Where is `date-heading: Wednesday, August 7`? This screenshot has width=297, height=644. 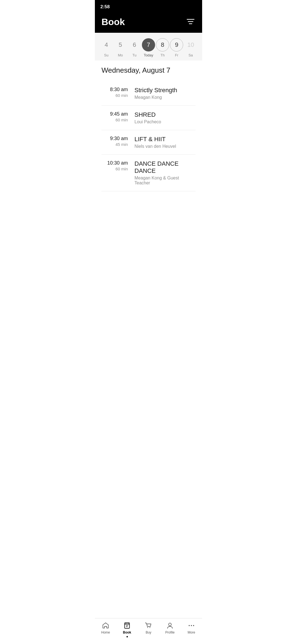
date-heading: Wednesday, August 7 is located at coordinates (148, 70).